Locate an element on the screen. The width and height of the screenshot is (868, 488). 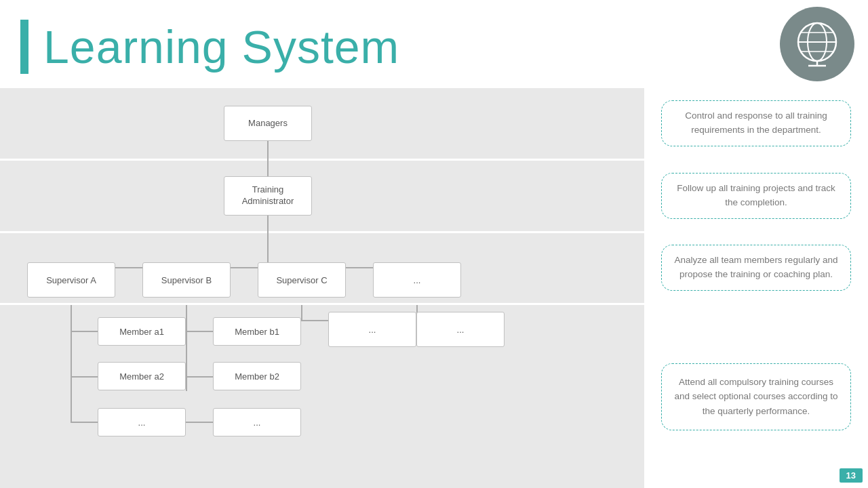
v-bracket-a is located at coordinates (71, 371).